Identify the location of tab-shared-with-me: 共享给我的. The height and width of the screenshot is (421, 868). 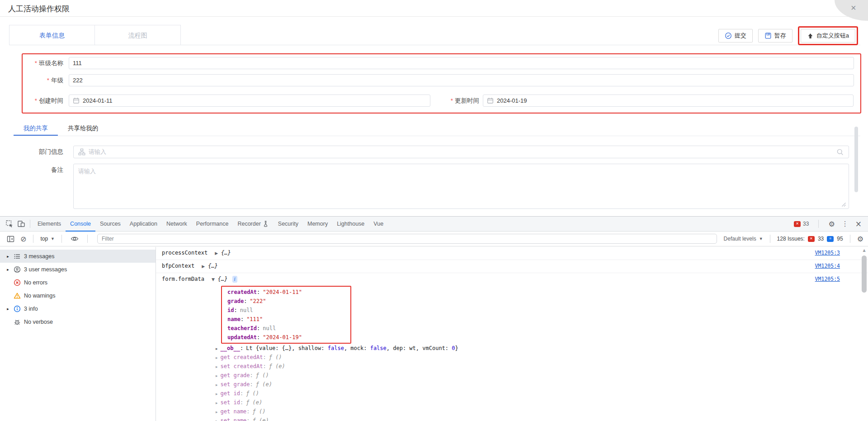
(83, 128).